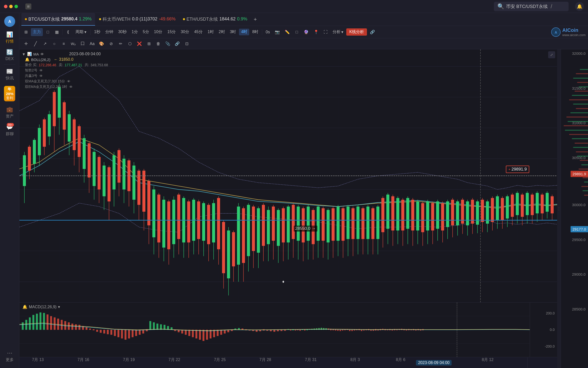 The height and width of the screenshot is (368, 588). Describe the element at coordinates (306, 32) in the screenshot. I see `toolbar-lock-btn: 🔮` at that location.